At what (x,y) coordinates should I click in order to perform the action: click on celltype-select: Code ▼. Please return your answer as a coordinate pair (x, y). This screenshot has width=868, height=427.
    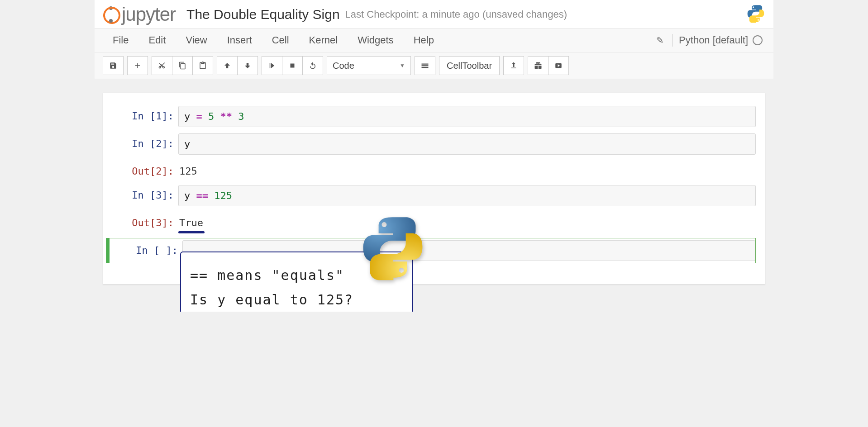
    Looking at the image, I should click on (369, 66).